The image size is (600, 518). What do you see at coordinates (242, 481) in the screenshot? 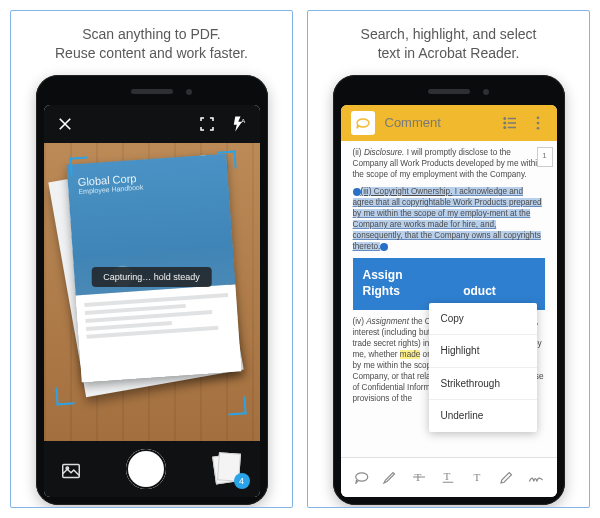
I see `thumb-count-badge: 4` at bounding box center [242, 481].